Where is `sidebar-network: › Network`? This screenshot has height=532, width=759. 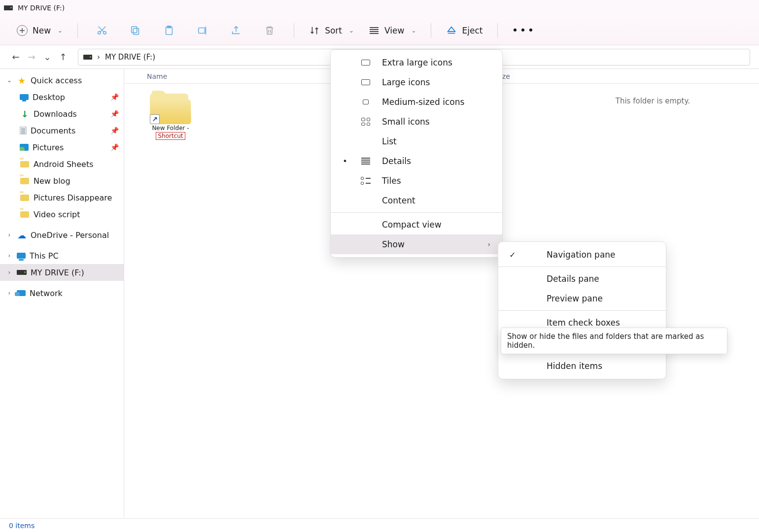 sidebar-network: › Network is located at coordinates (62, 293).